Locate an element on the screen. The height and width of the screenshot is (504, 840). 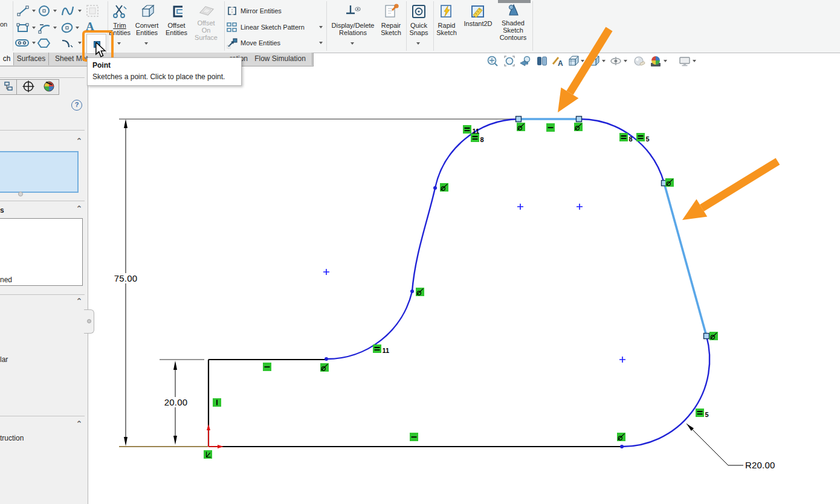
instant2d-icon is located at coordinates (479, 11).